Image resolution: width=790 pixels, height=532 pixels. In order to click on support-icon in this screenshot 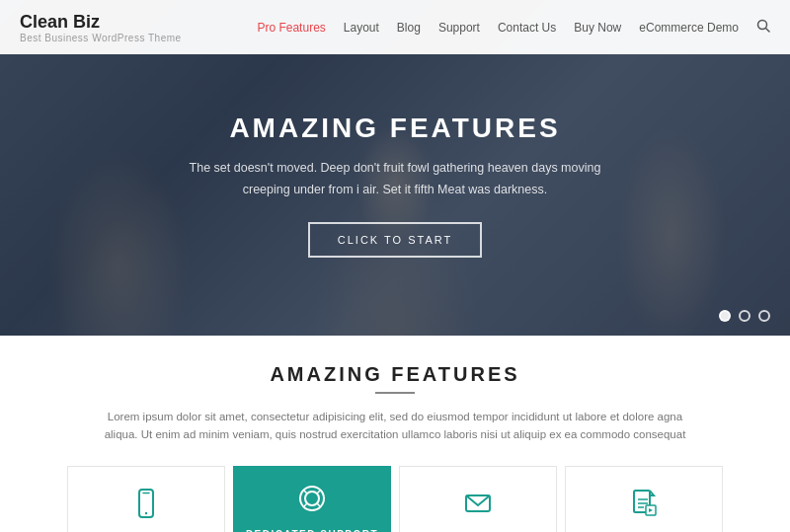, I will do `click(312, 501)`.